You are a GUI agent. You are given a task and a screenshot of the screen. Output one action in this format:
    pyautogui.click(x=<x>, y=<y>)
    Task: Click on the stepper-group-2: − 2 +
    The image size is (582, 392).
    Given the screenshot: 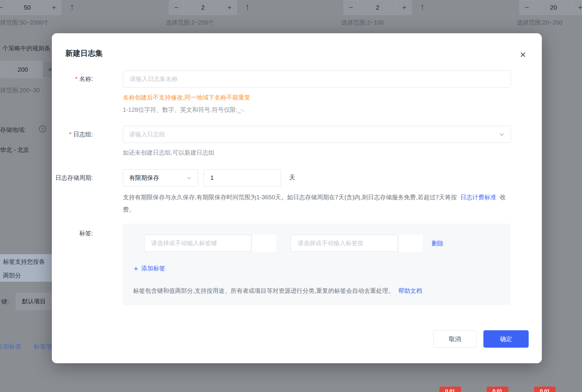 What is the action you would take?
    pyautogui.click(x=203, y=7)
    